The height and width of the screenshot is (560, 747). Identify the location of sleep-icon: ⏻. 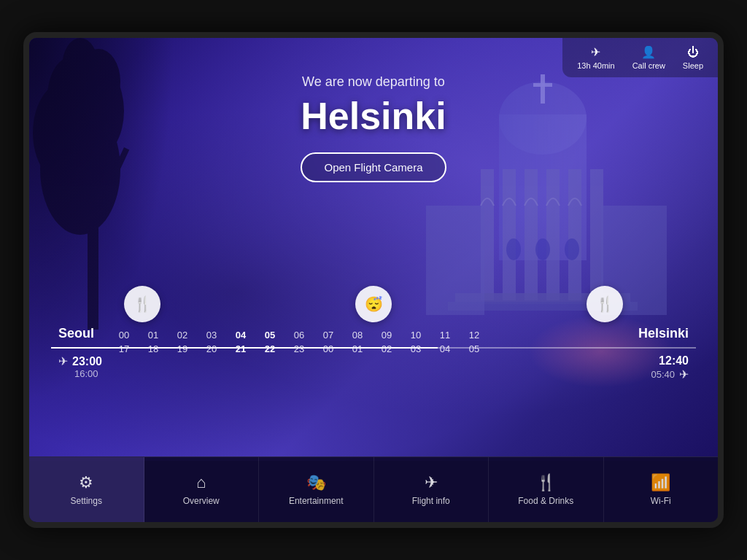
(693, 52).